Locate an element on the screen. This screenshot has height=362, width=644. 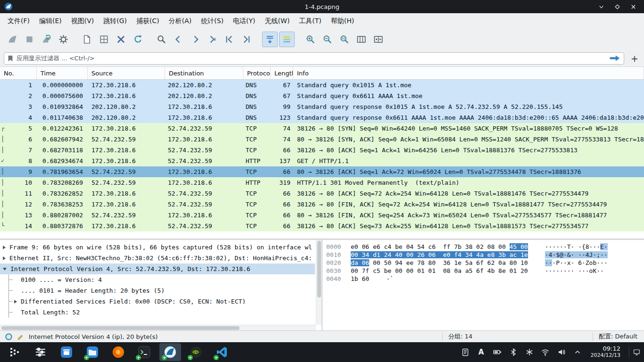
close-file-icon is located at coordinates (121, 40).